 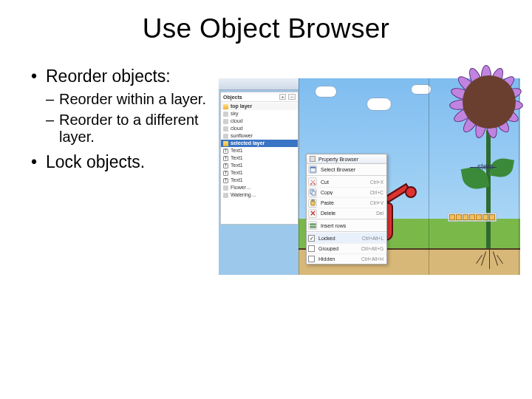 What do you see at coordinates (259, 114) in the screenshot?
I see `list-item: sky` at bounding box center [259, 114].